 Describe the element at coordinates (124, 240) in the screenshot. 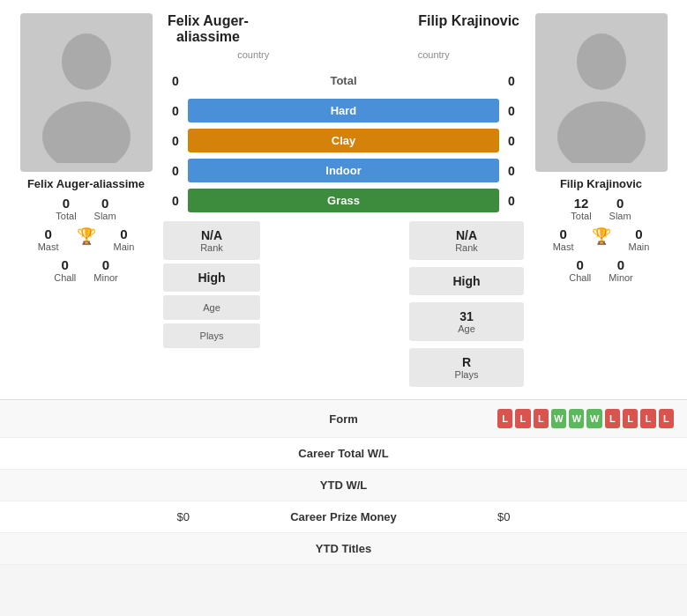

I see `stat-main-left: 0 Main` at that location.